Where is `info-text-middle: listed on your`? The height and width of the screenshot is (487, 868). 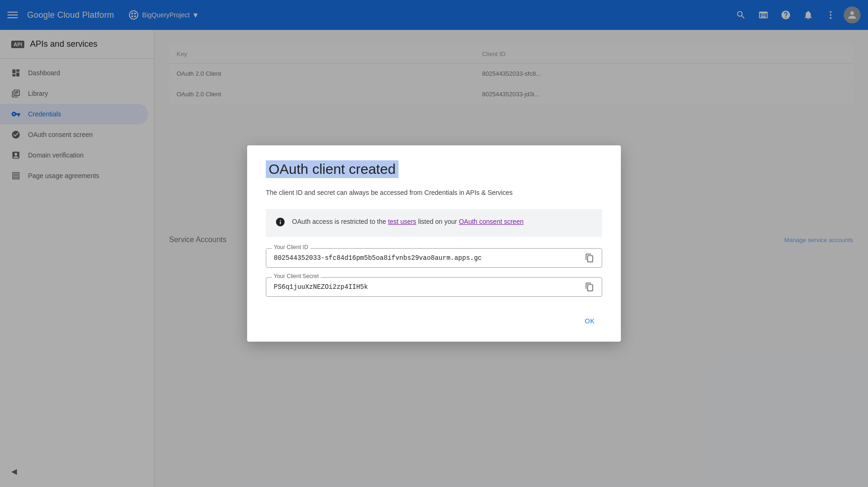 info-text-middle: listed on your is located at coordinates (437, 222).